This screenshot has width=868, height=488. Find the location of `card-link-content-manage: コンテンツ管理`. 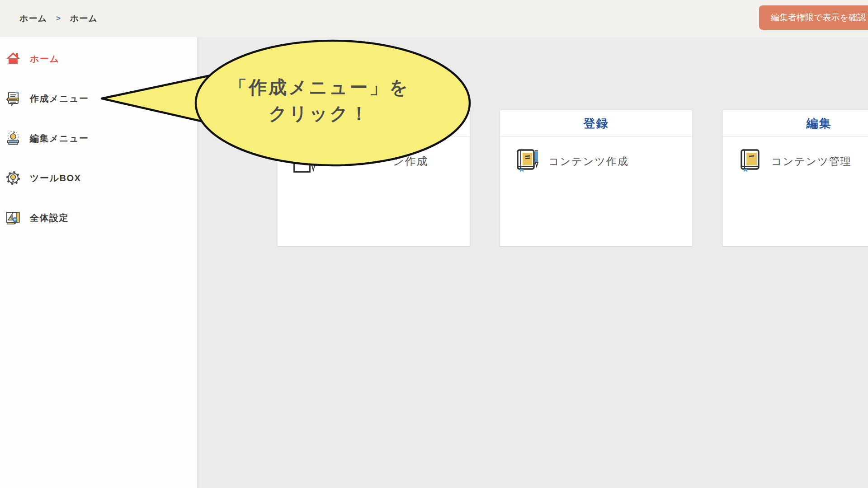

card-link-content-manage: コンテンツ管理 is located at coordinates (803, 161).